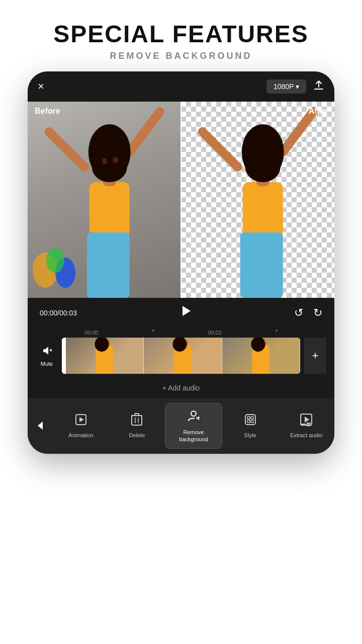 The width and height of the screenshot is (362, 644). What do you see at coordinates (315, 356) in the screenshot?
I see `add-clip-button: +` at bounding box center [315, 356].